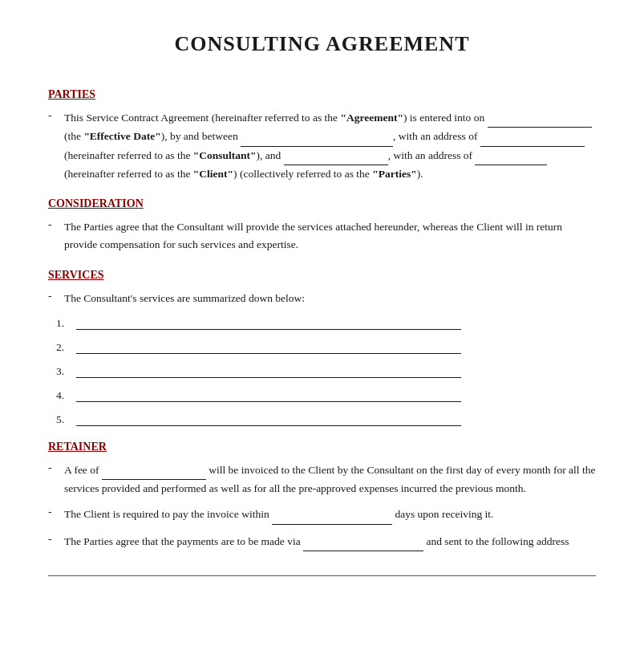  What do you see at coordinates (322, 515) in the screenshot?
I see `retainer-bullet-2: - The Client is required to pay the invo…` at bounding box center [322, 515].